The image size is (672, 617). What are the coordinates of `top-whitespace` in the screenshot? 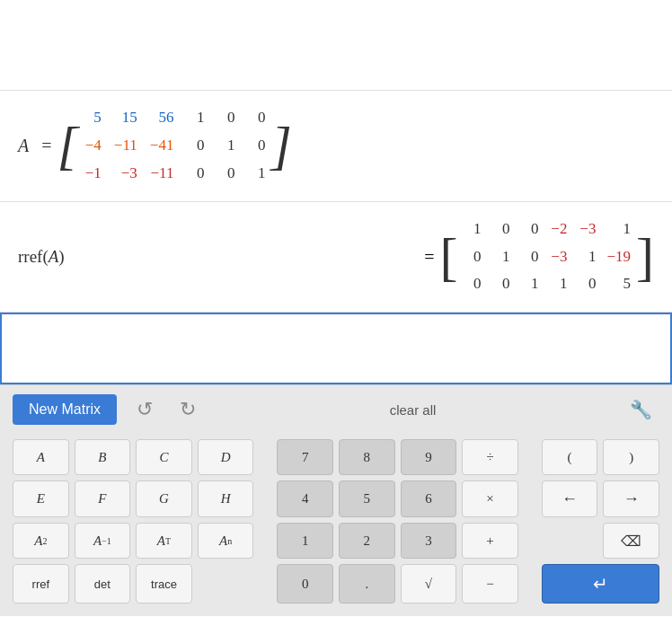 It's located at (336, 45).